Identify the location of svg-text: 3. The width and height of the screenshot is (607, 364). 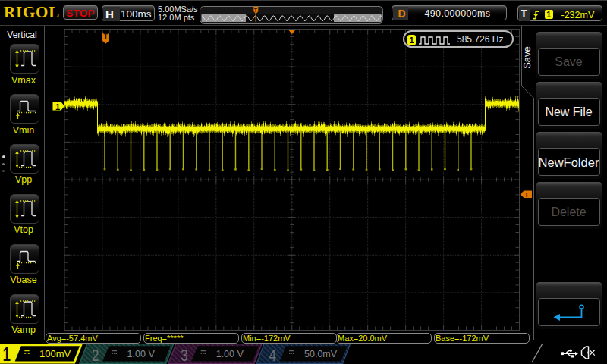
(184, 355).